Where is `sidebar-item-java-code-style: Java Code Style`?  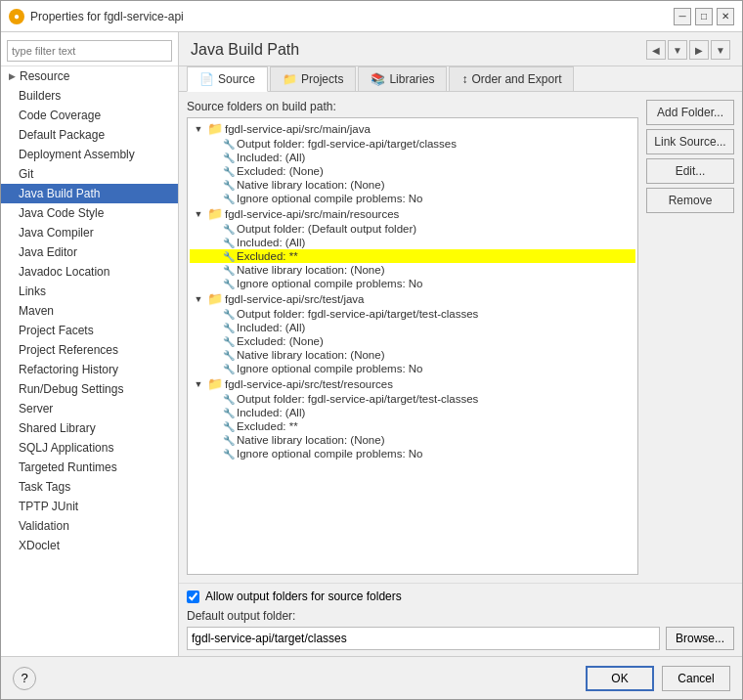
sidebar-item-java-code-style: Java Code Style is located at coordinates (90, 213).